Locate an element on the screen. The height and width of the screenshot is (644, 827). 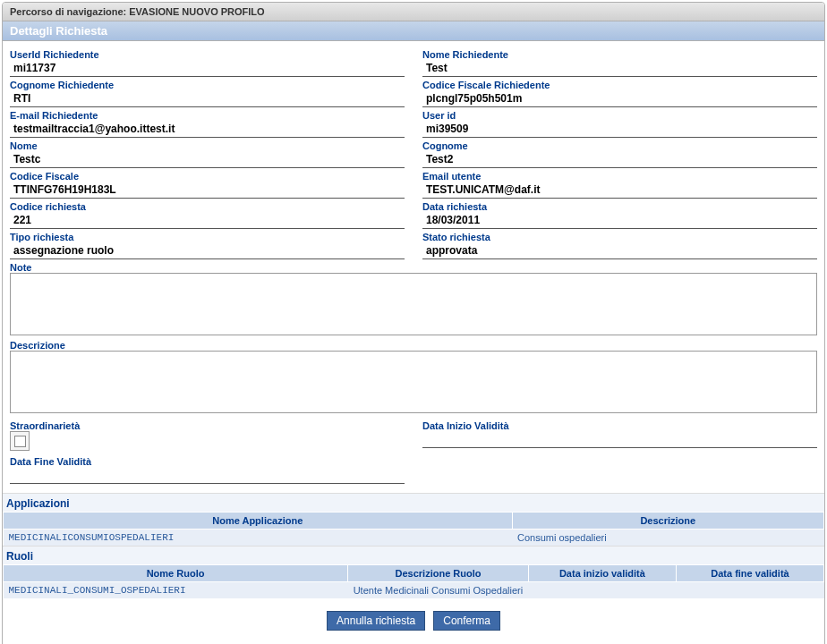
data-inizio-validita-field is located at coordinates (619, 440).